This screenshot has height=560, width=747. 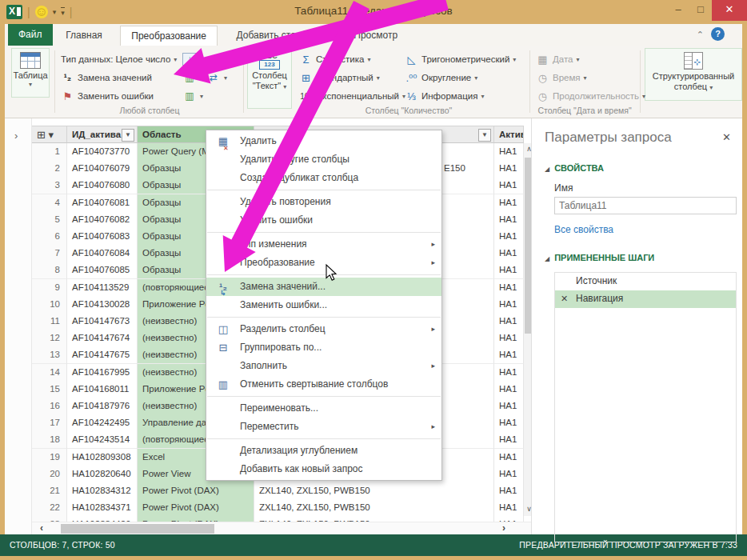 What do you see at coordinates (701, 10) in the screenshot?
I see `maximize-button: □` at bounding box center [701, 10].